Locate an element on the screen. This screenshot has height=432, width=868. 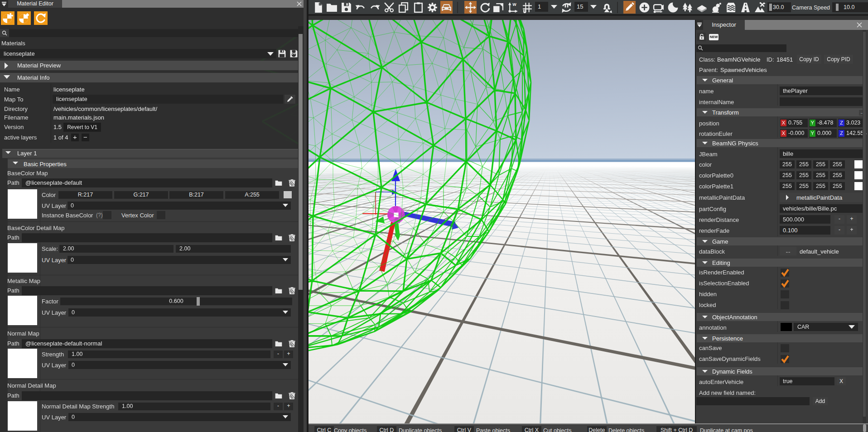
svg-text: w is located at coordinates (514, 5).